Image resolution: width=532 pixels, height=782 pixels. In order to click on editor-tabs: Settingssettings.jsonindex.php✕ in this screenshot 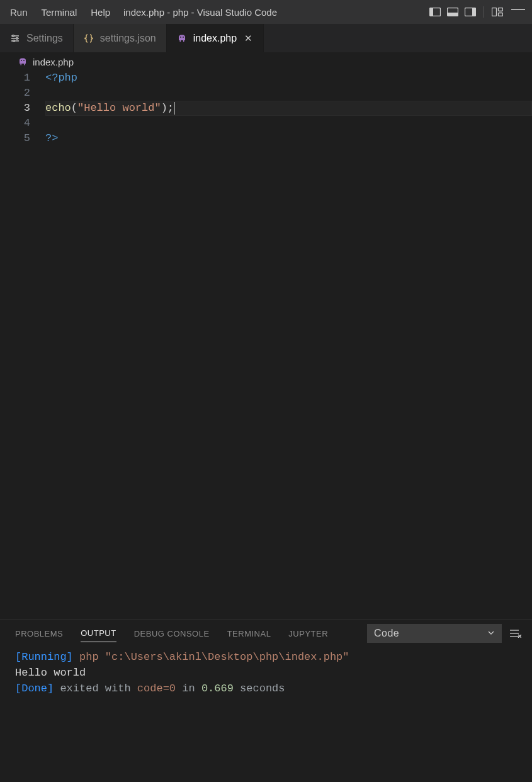, I will do `click(266, 38)`.